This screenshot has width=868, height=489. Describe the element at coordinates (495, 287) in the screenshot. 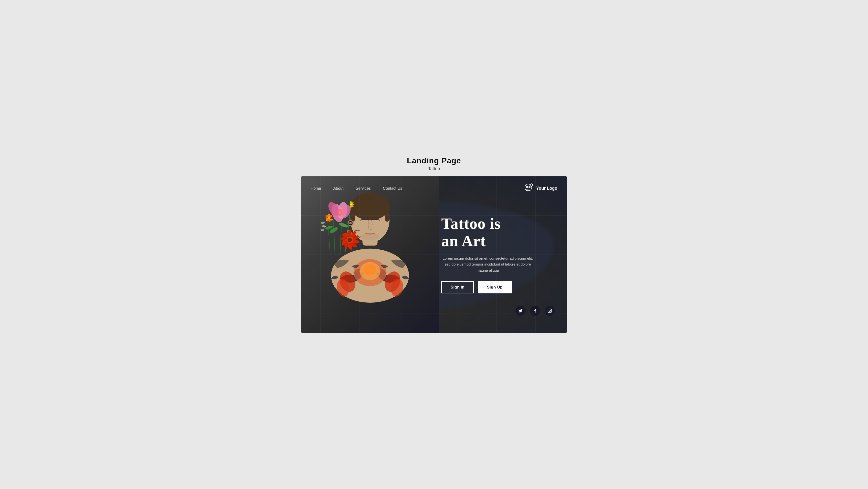

I see `signup-button: Sign Up` at that location.